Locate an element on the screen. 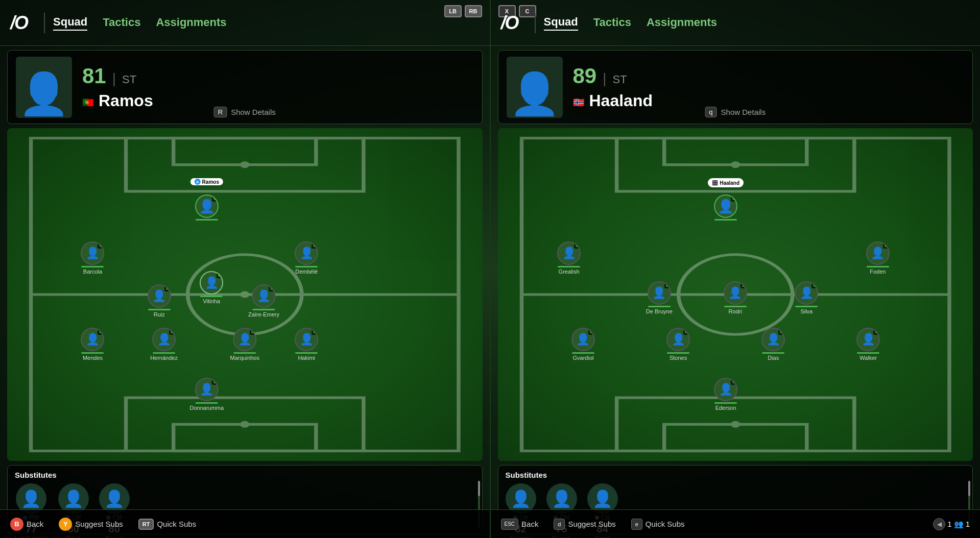  right-quick-subs-action: e Quick Subs is located at coordinates (658, 524).